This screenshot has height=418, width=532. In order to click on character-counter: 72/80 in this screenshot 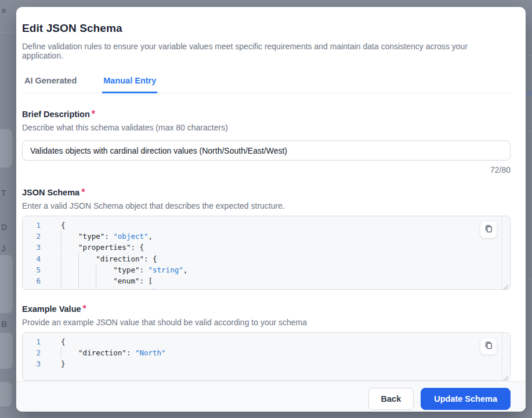, I will do `click(266, 170)`.